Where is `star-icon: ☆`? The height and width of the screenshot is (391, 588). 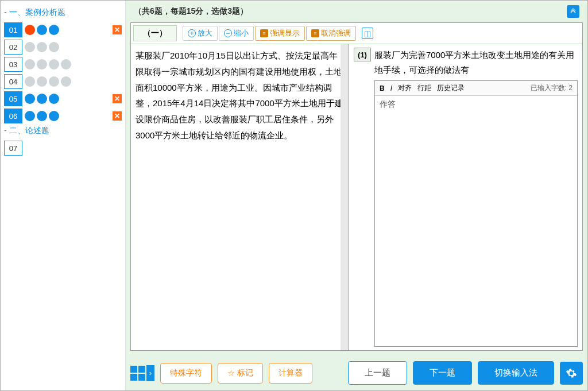 star-icon: ☆ is located at coordinates (231, 373).